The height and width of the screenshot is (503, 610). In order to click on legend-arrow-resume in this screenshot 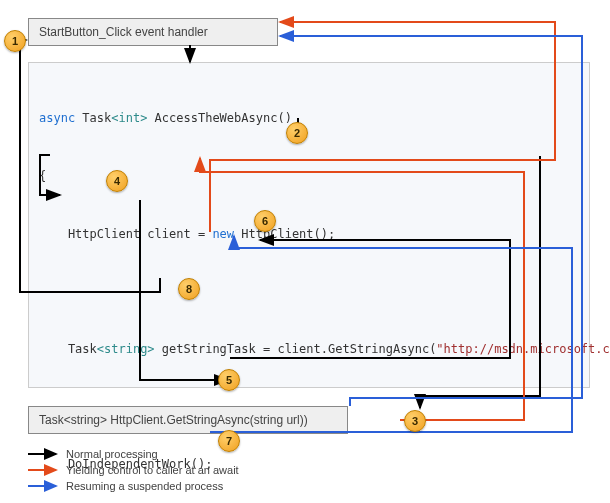, I will do `click(44, 486)`.